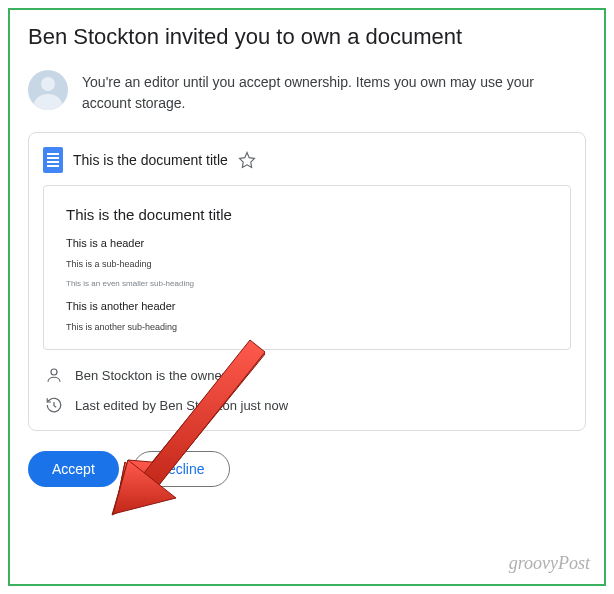 The height and width of the screenshot is (594, 614). Describe the element at coordinates (54, 405) in the screenshot. I see `history-icon` at that location.